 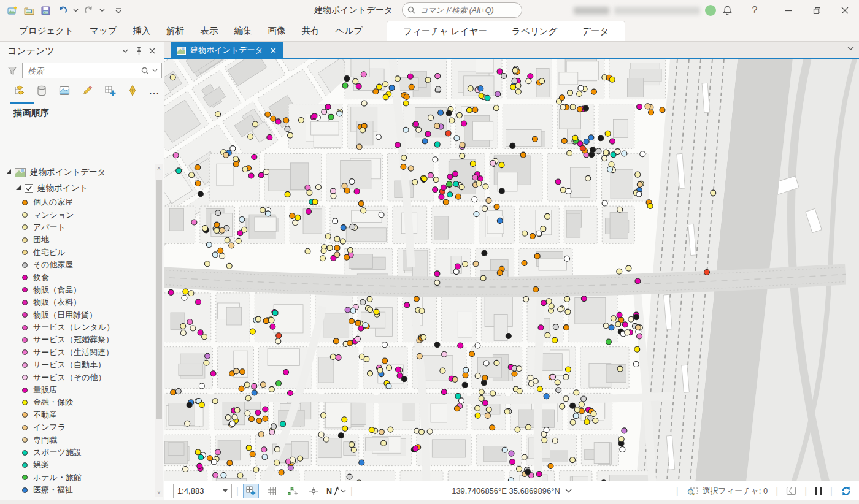 What do you see at coordinates (202, 491) in the screenshot?
I see `map-scale-combo: 1:4,883` at bounding box center [202, 491].